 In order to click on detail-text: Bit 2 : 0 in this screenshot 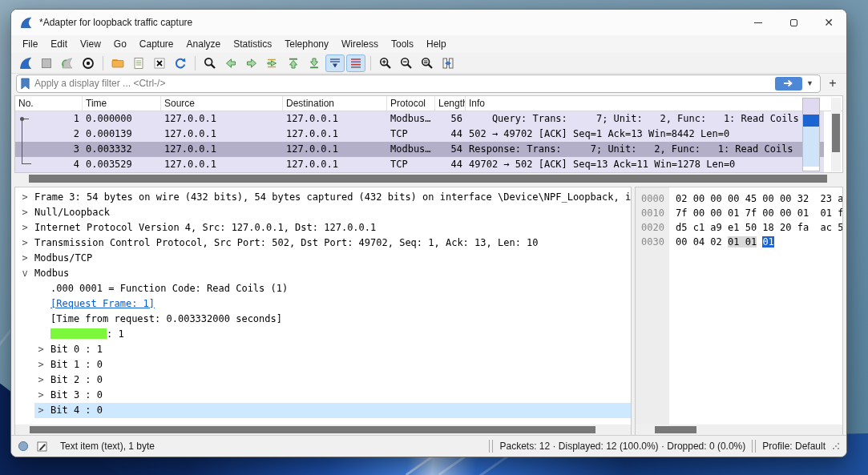, I will do `click(77, 380)`.